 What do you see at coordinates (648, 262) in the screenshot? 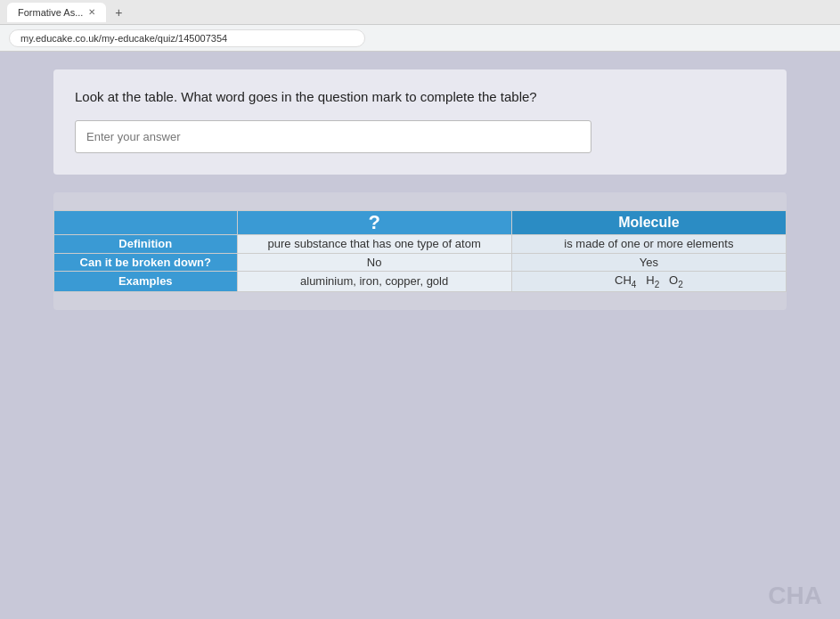
I see `cell-broken-down-col3: Yes` at bounding box center [648, 262].